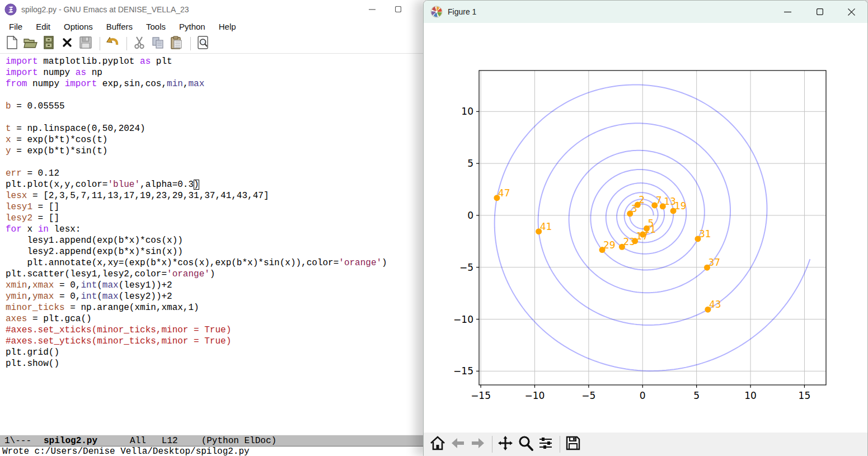 Image resolution: width=868 pixels, height=456 pixels. What do you see at coordinates (398, 9) in the screenshot?
I see `emacs-maximize-button` at bounding box center [398, 9].